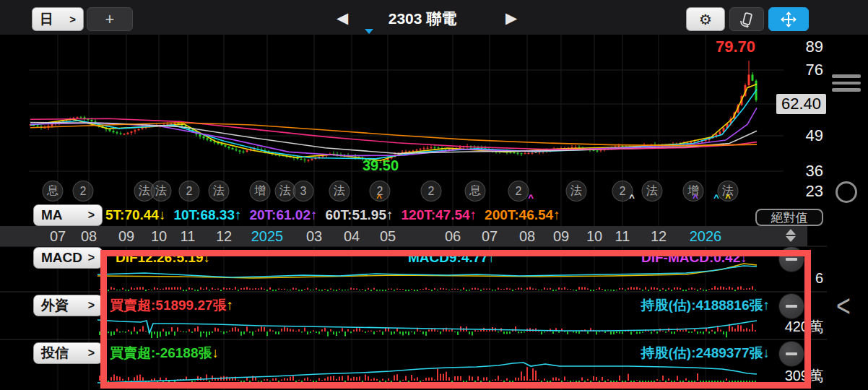 Image resolution: width=868 pixels, height=390 pixels. I want to click on macd-settings-button: MACD >, so click(68, 258).